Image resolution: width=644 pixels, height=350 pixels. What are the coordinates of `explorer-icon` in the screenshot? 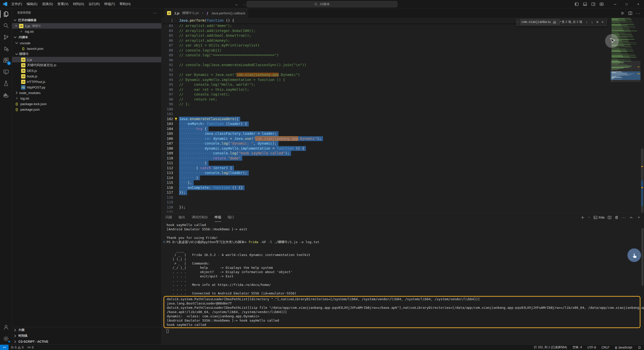 It's located at (6, 14).